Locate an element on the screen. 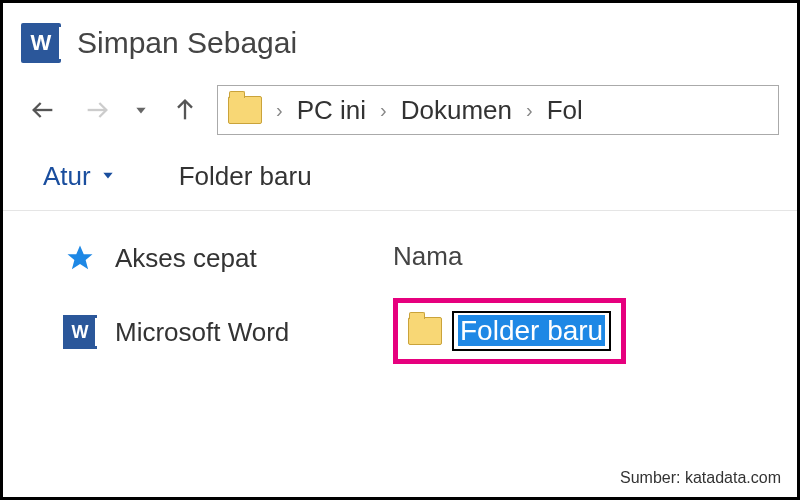  rename-input: Folder baru is located at coordinates (532, 331).